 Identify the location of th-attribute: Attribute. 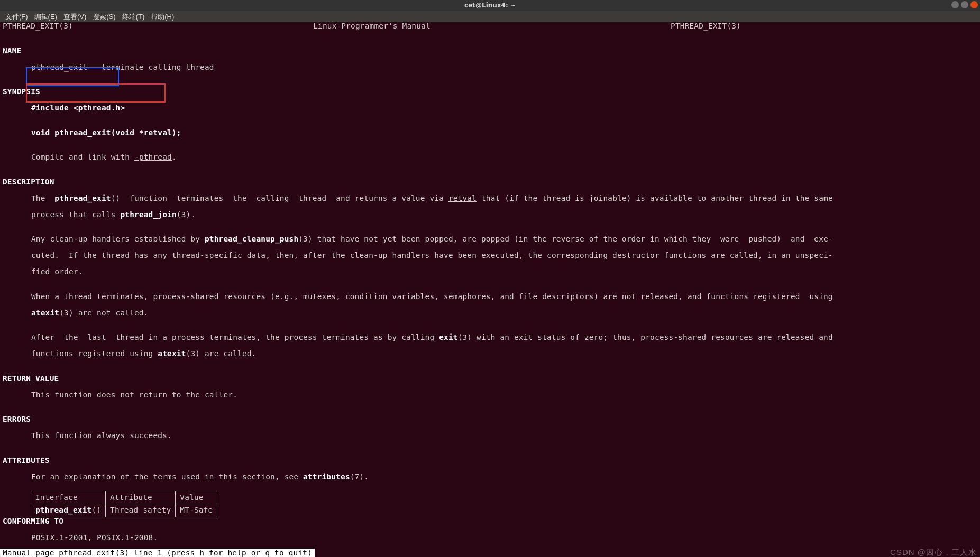
(141, 498).